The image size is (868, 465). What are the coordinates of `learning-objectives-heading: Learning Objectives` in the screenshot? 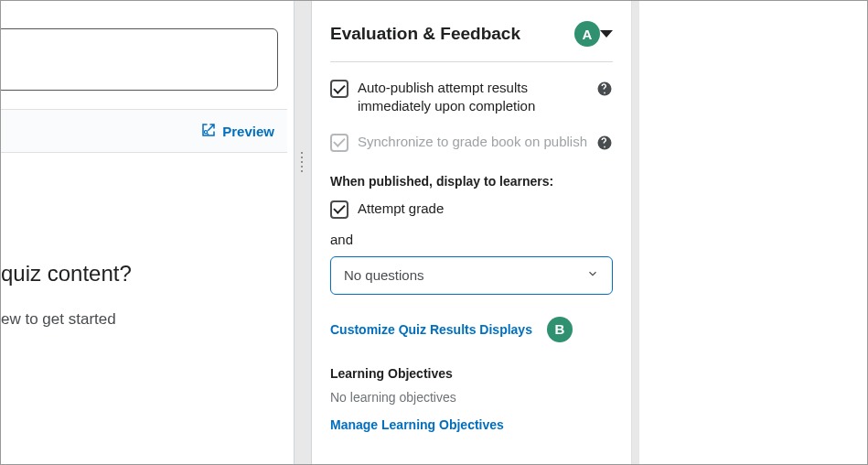 It's located at (472, 373).